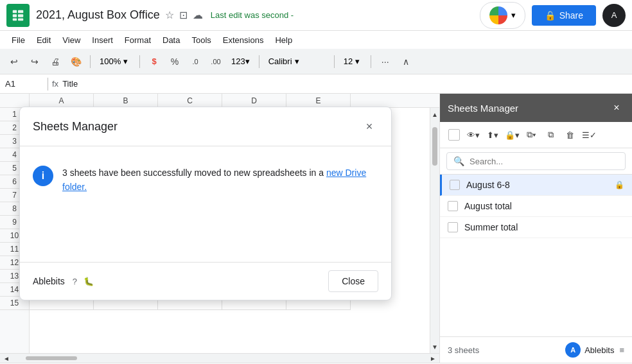  I want to click on meet-button: ▾, so click(502, 15).